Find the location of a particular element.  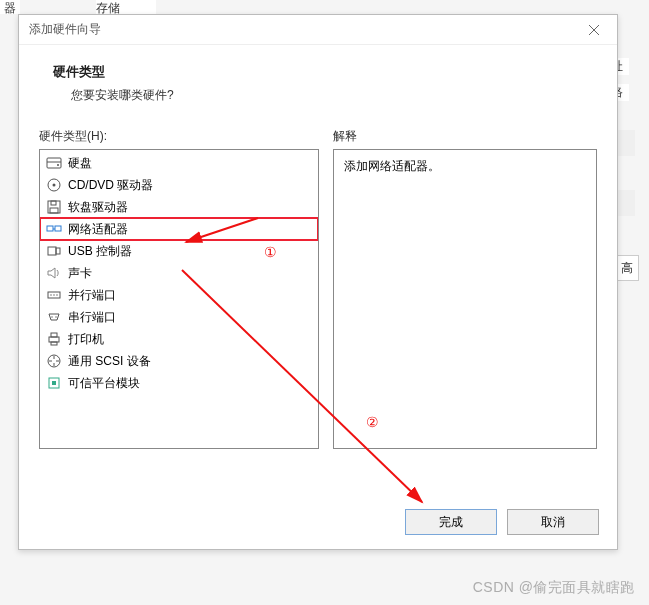

list-item-label: 网络适配器 is located at coordinates (98, 230).